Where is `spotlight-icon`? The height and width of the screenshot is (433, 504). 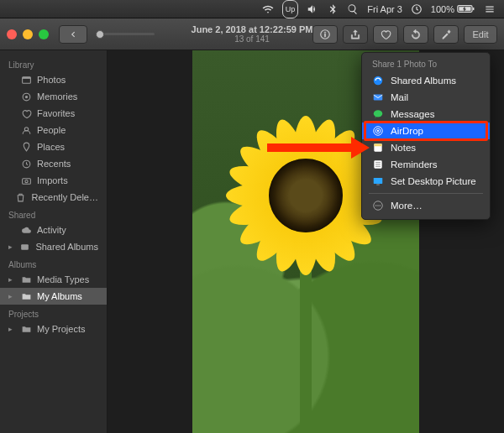
spotlight-icon is located at coordinates (353, 9).